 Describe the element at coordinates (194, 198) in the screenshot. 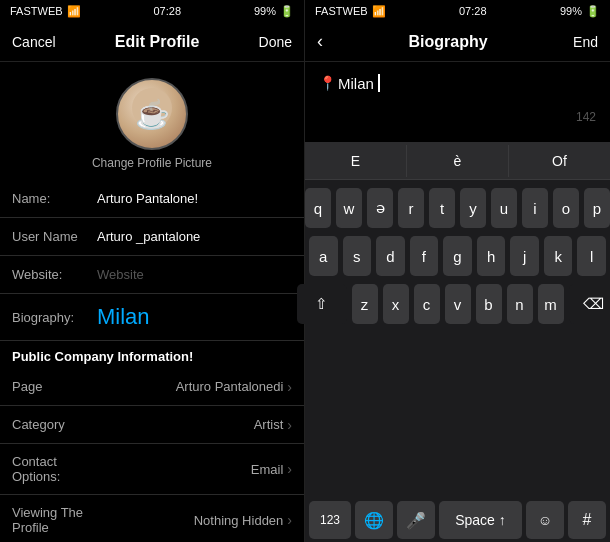

I see `name-value: Arturo Pantalone!` at that location.